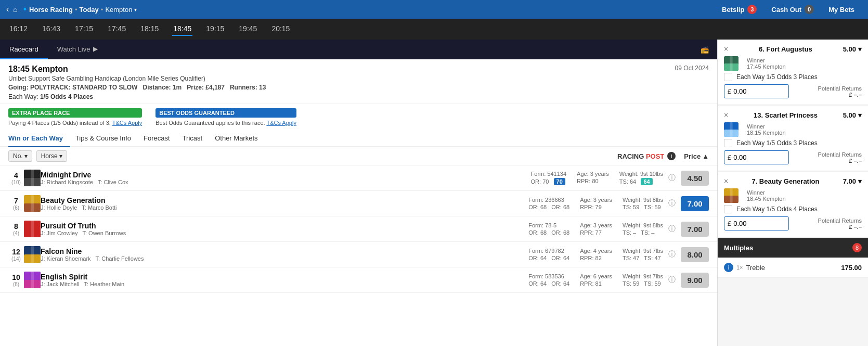 The height and width of the screenshot is (346, 868). What do you see at coordinates (359, 49) in the screenshot?
I see `race-tabs: RacecardWatch Live ▶📻` at bounding box center [359, 49].